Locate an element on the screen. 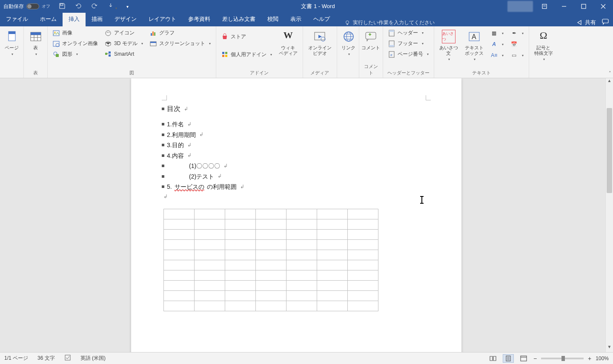 This screenshot has height=364, width=613. tab-draw: 描画 is located at coordinates (97, 20).